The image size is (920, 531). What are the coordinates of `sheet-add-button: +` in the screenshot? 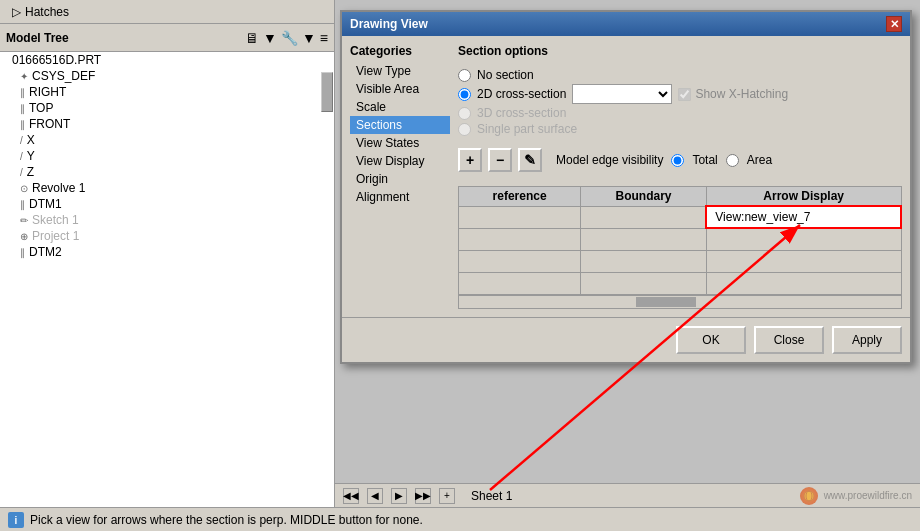 It's located at (447, 496).